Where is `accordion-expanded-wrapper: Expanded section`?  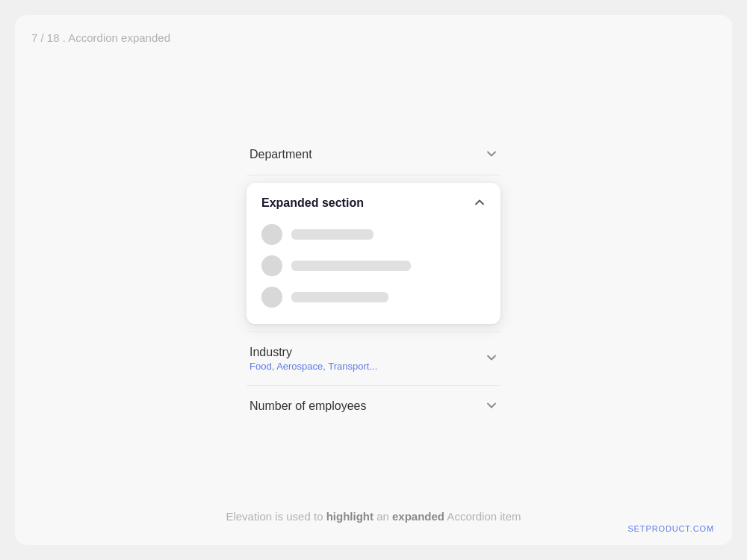
accordion-expanded-wrapper: Expanded section is located at coordinates (374, 254).